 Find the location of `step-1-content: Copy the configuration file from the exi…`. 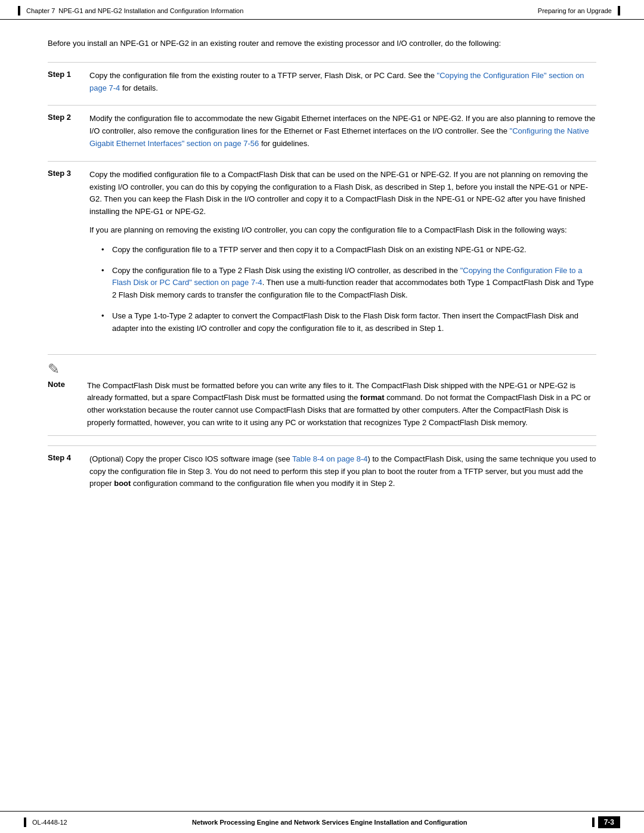

step-1-content: Copy the configuration file from the exi… is located at coordinates (343, 82).